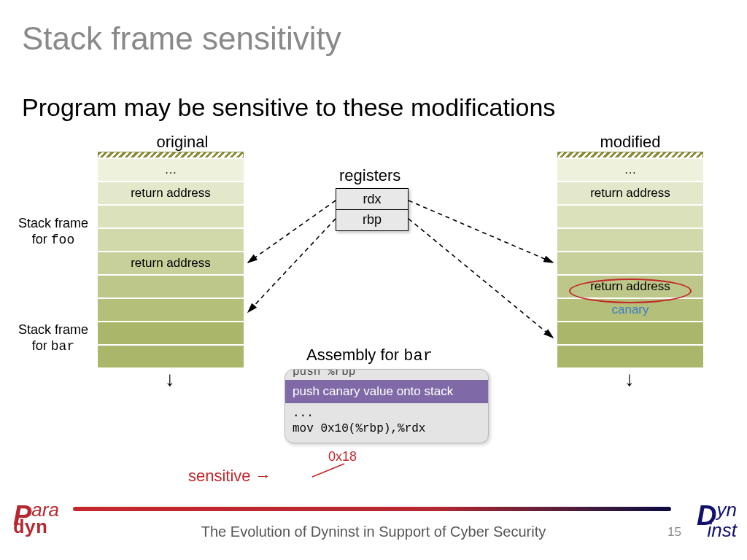  What do you see at coordinates (374, 532) in the screenshot?
I see `footer-text: The Evolution of Dyninst in Support of C…` at bounding box center [374, 532].